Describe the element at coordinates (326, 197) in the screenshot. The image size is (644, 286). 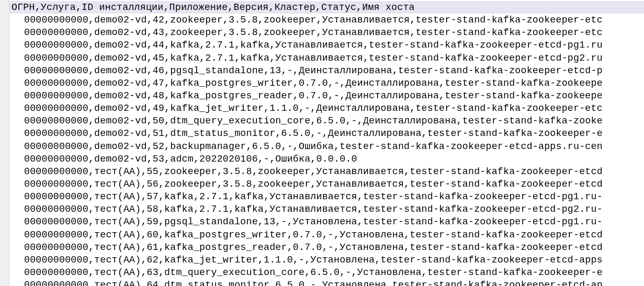
I see `csv-row: 00000000000,тест(AA),57,kafka,2.7.1,kafk…` at that location.